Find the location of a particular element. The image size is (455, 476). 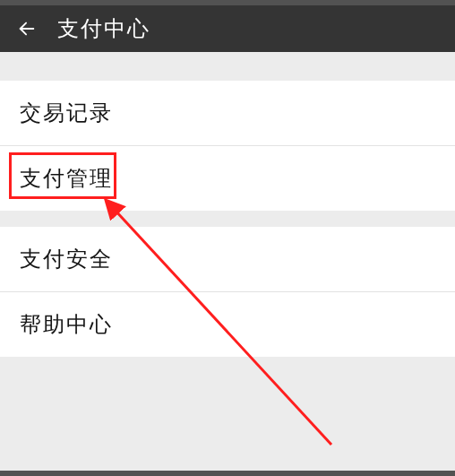

menu-item-label: 帮助中心 is located at coordinates (66, 325).